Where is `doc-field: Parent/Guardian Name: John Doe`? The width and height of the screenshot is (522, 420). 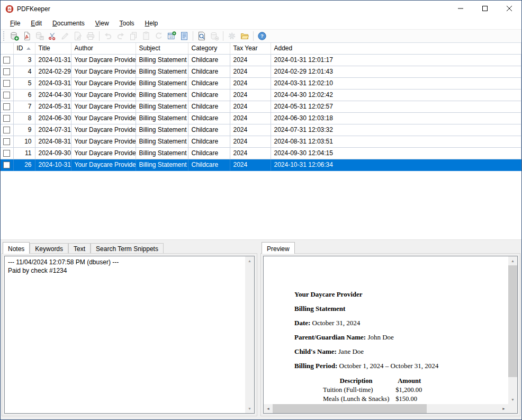
doc-field: Parent/Guardian Name: John Doe is located at coordinates (399, 337).